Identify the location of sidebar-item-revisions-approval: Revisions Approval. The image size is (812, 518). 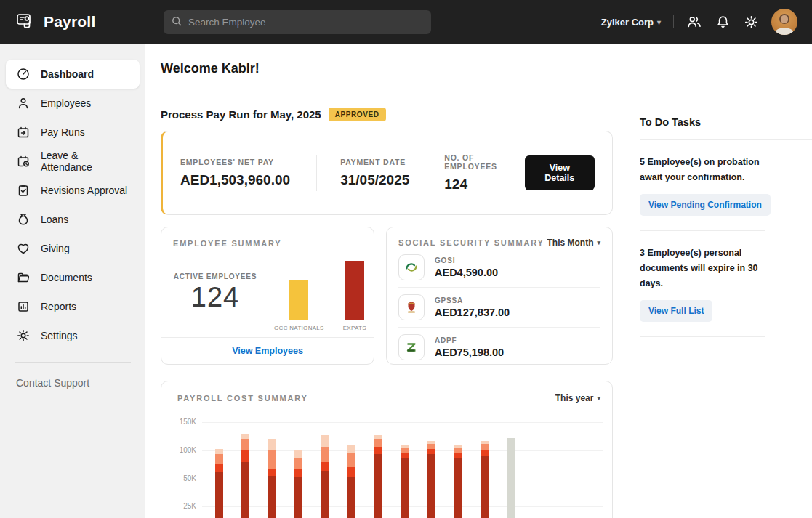
(73, 190).